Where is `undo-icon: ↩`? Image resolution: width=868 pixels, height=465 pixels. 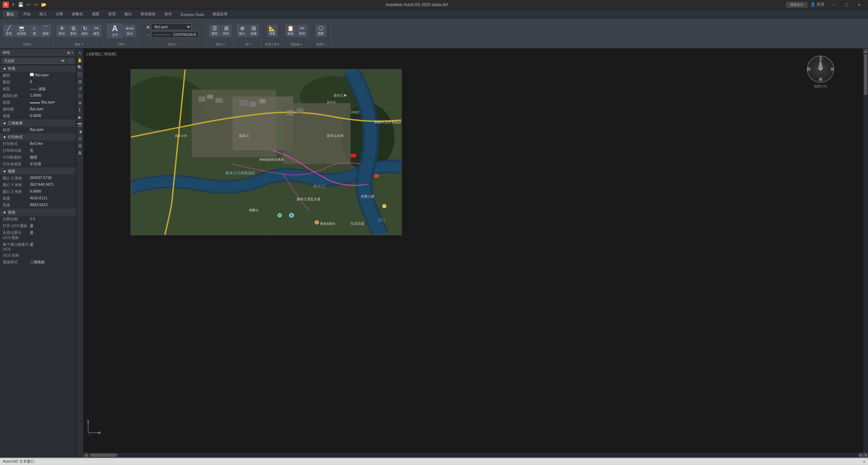 undo-icon: ↩ is located at coordinates (28, 5).